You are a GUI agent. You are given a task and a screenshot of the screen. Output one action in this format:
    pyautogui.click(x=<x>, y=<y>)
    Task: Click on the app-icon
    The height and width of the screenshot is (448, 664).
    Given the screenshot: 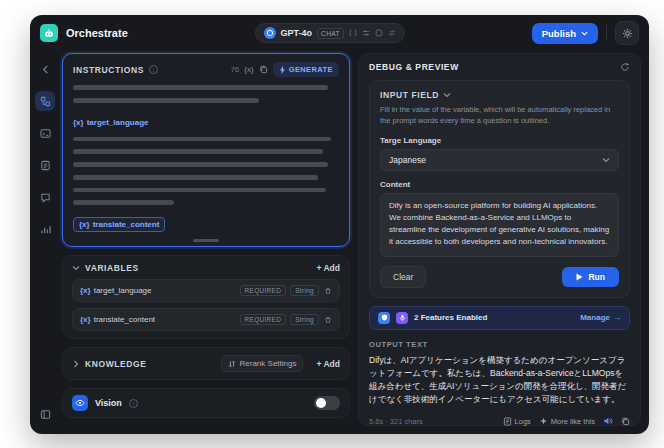 What is the action you would take?
    pyautogui.click(x=49, y=33)
    